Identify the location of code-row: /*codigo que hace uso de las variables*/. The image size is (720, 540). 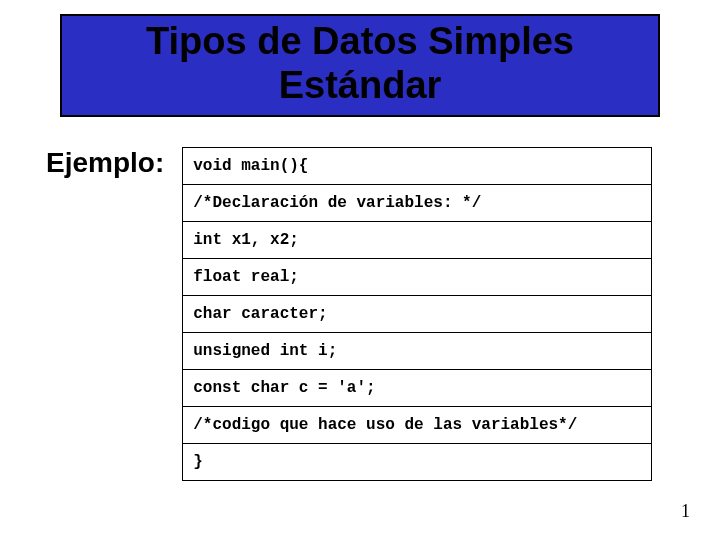
(418, 426).